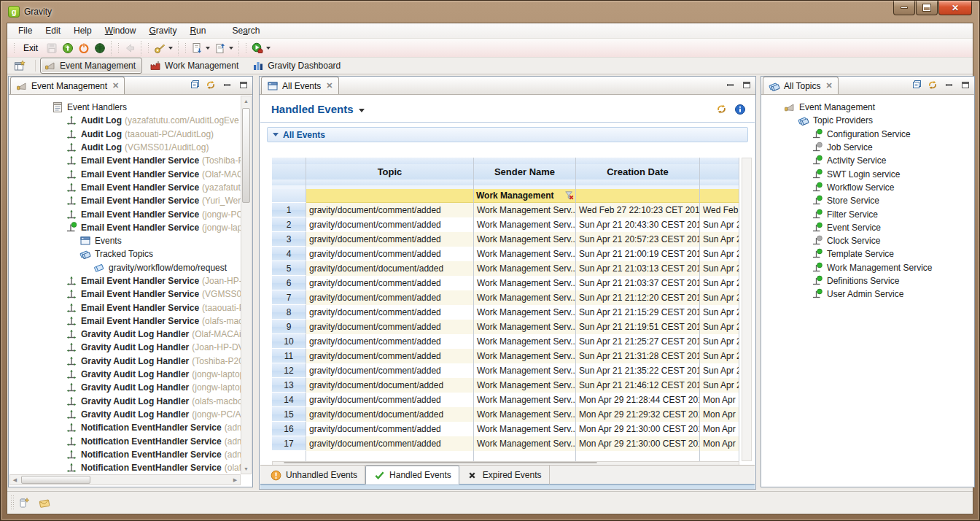 The width and height of the screenshot is (980, 521). I want to click on tree-item-email-event-handler-service: Email Event Handler Service(taaouati-PC, so click(125, 307).